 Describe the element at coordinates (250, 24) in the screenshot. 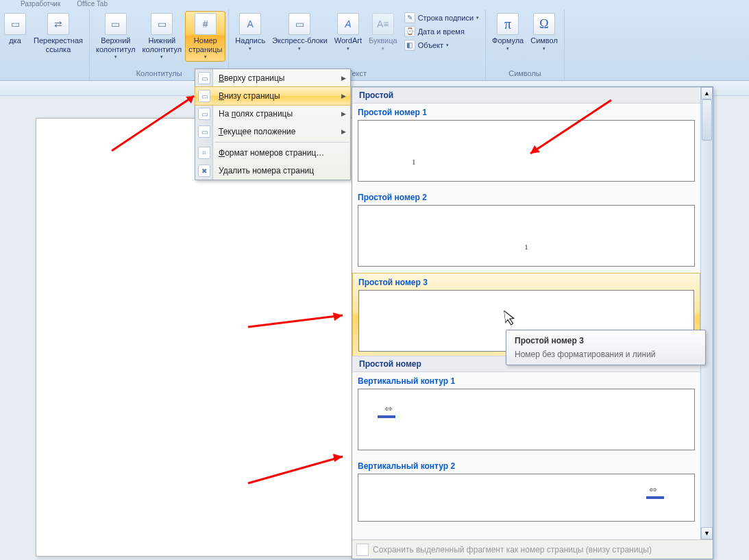

I see `textbox-icon: A` at that location.